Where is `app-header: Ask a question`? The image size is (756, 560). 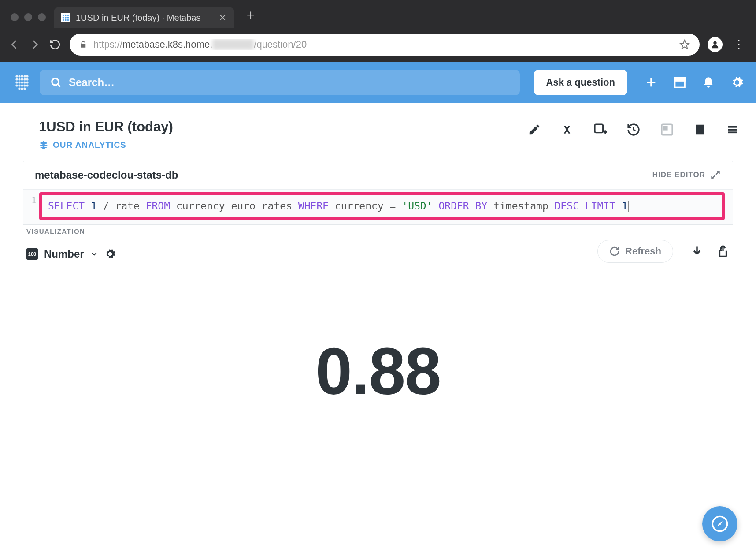
app-header: Ask a question is located at coordinates (378, 82).